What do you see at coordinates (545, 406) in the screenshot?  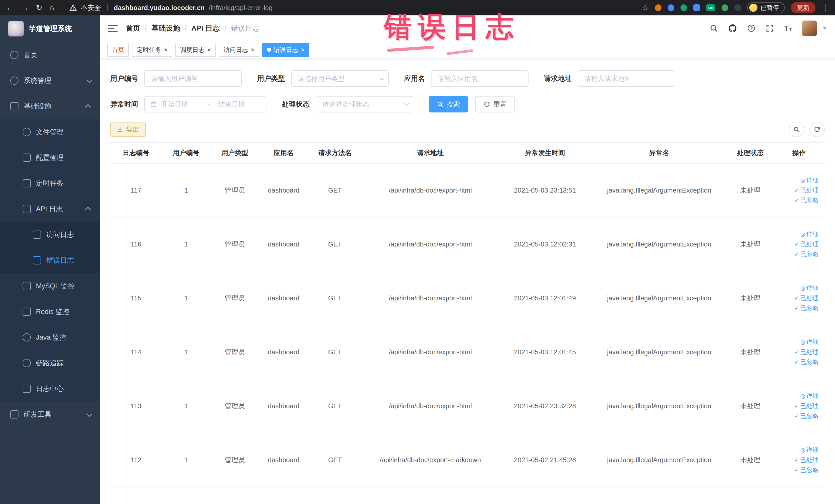 I see `cell-time: 2021-05-02 23:32:28` at bounding box center [545, 406].